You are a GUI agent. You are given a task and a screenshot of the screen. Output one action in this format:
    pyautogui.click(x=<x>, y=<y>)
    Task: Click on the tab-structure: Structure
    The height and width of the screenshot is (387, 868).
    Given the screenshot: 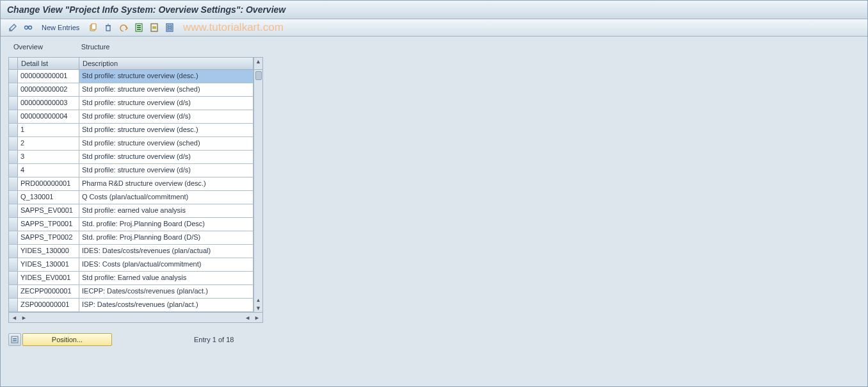 What is the action you would take?
    pyautogui.click(x=96, y=47)
    